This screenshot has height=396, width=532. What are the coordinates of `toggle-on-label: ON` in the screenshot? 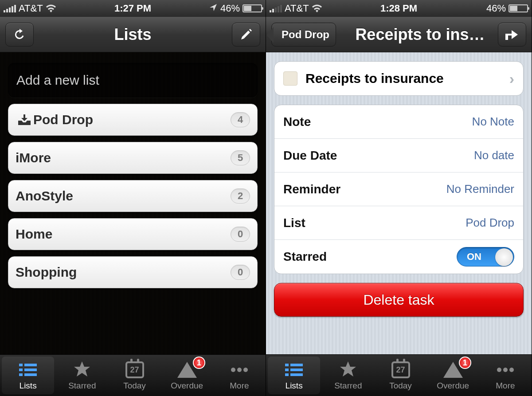 It's located at (474, 257).